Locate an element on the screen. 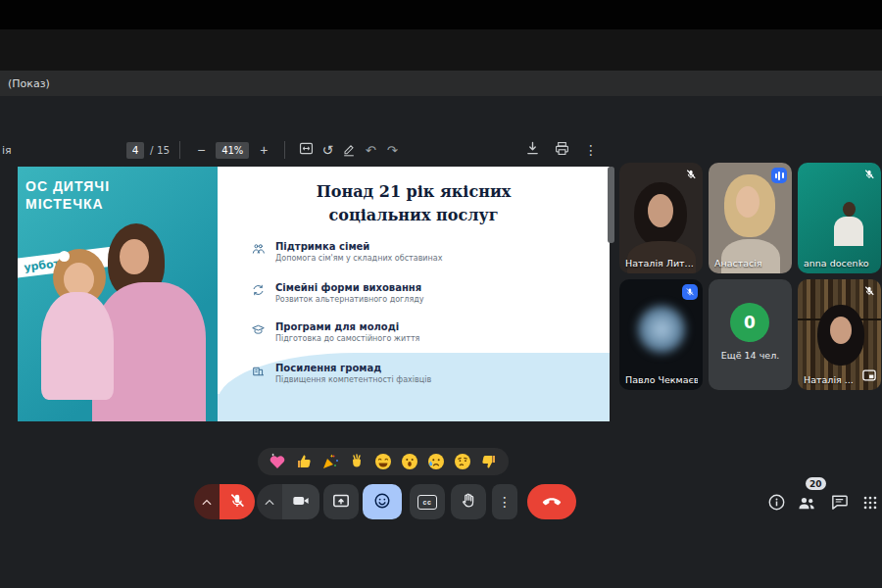  item-heading: Програми для молоді is located at coordinates (347, 327).